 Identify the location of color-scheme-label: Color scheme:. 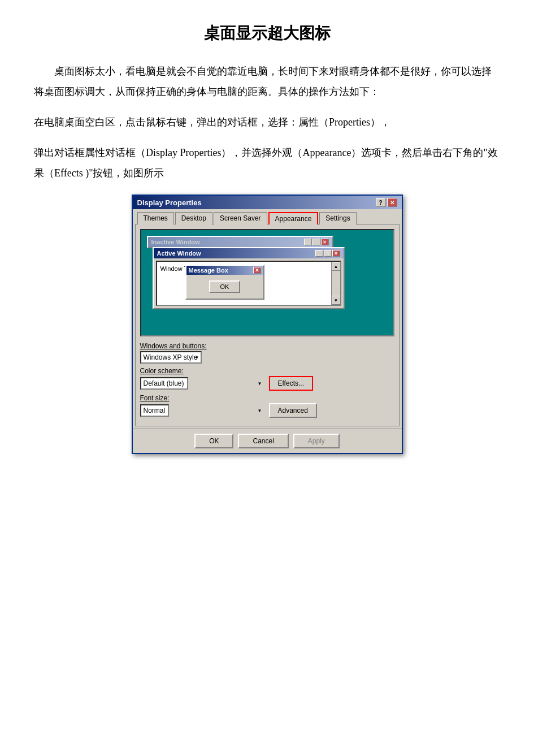
(267, 371).